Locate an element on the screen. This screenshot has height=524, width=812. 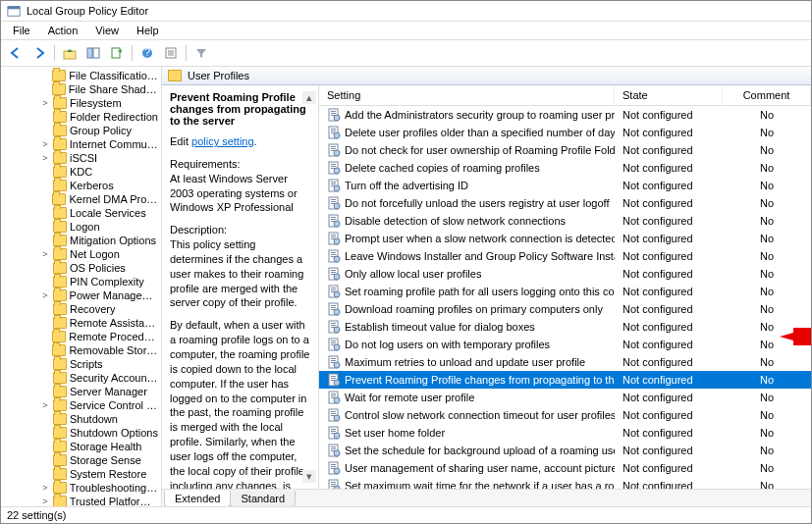
tree-item: >Trusted Platform M is located at coordinates (81, 500).